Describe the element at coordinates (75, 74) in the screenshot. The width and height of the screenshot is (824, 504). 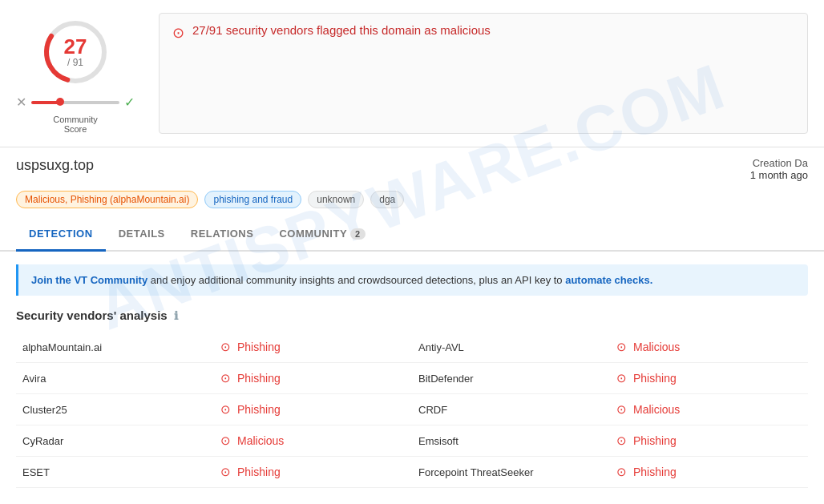
I see `score-section: 27 / 91 ✕ ✓ CommunityScore` at that location.